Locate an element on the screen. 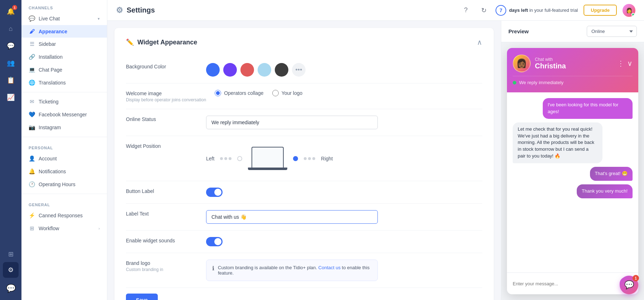 This screenshot has height=300, width=644. sidebar-item-label: Ticketing is located at coordinates (49, 102).